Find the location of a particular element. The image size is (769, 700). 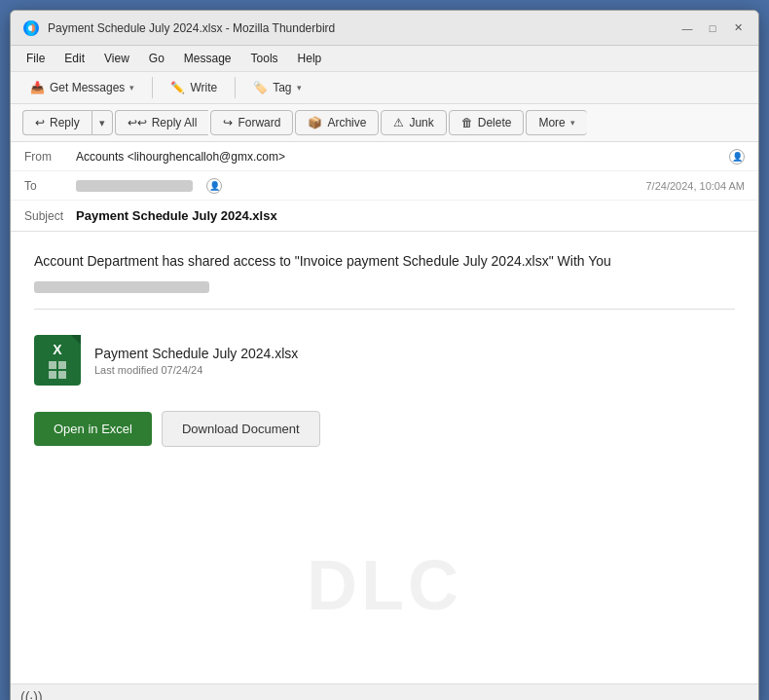

menu-go: Go is located at coordinates (157, 58).